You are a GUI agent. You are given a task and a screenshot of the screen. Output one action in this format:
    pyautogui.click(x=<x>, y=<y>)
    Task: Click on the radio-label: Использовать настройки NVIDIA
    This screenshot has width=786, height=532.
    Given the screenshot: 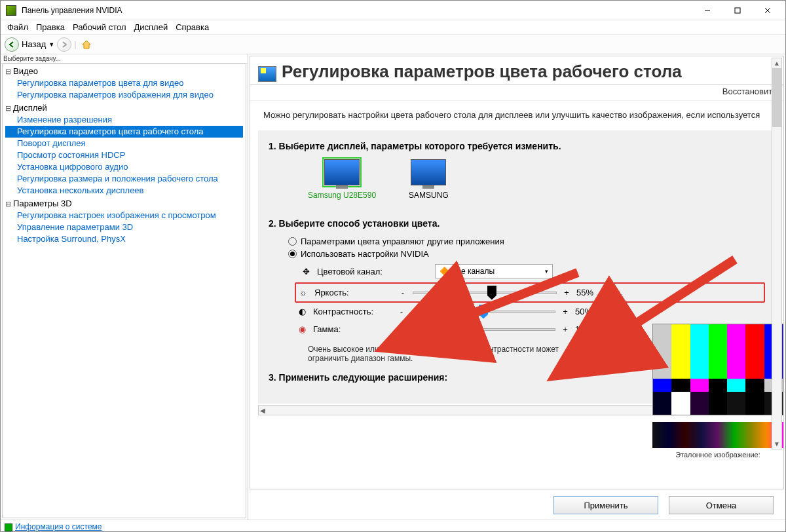 What is the action you would take?
    pyautogui.click(x=365, y=254)
    